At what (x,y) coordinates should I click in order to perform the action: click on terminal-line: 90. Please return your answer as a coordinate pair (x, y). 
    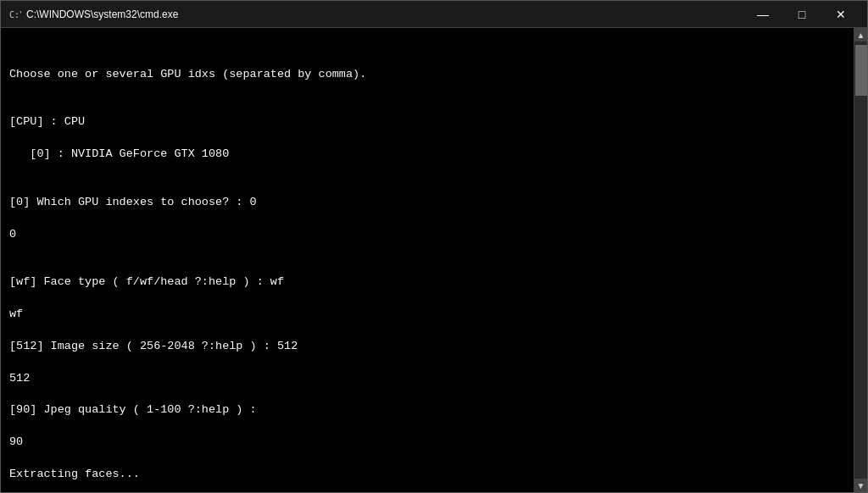
    Looking at the image, I should click on (427, 442).